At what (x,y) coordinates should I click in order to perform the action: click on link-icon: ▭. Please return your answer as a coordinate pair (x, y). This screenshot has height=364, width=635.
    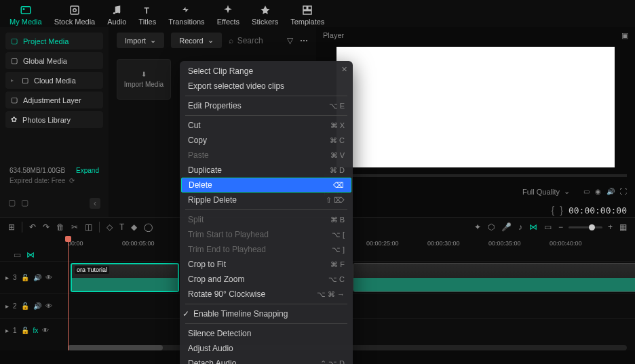
    Looking at the image, I should click on (548, 227).